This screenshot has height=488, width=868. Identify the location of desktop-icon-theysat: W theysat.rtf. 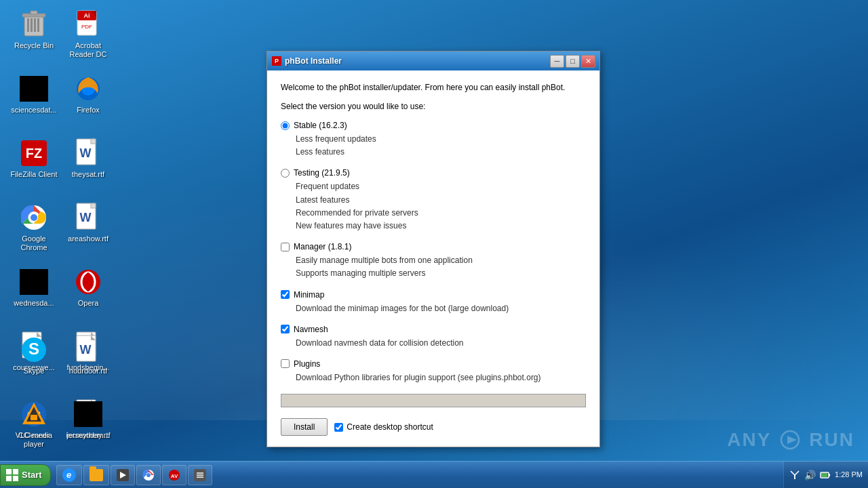
(88, 168).